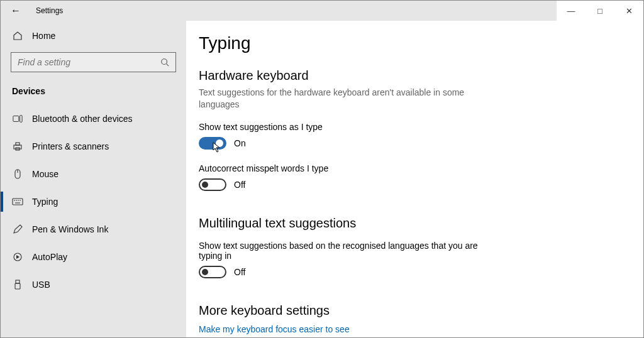  I want to click on arrow-left-icon: ←, so click(16, 11).